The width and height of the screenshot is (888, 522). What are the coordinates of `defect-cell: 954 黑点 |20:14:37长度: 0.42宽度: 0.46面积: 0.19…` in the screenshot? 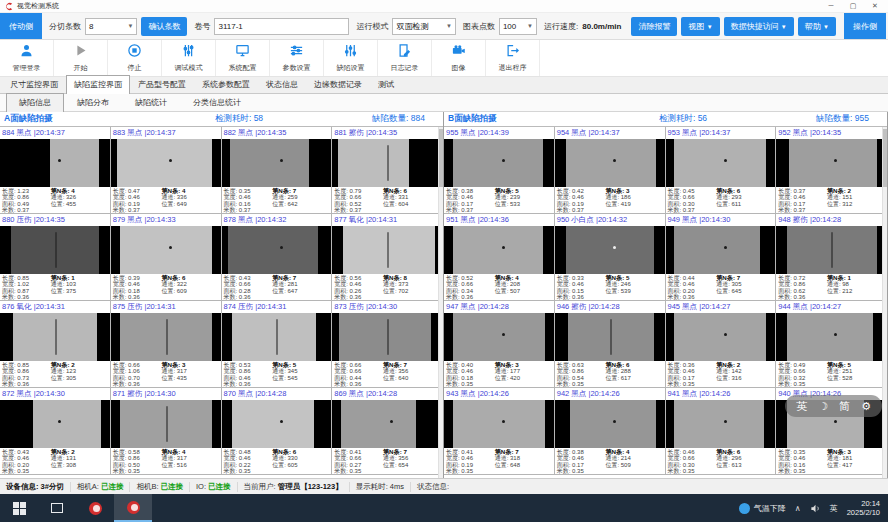 It's located at (610, 170).